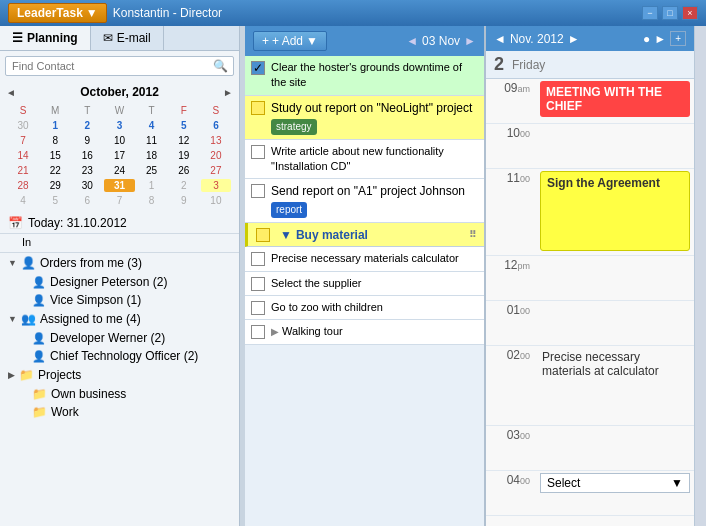  I want to click on time-label-4: 0400, so click(511, 480).